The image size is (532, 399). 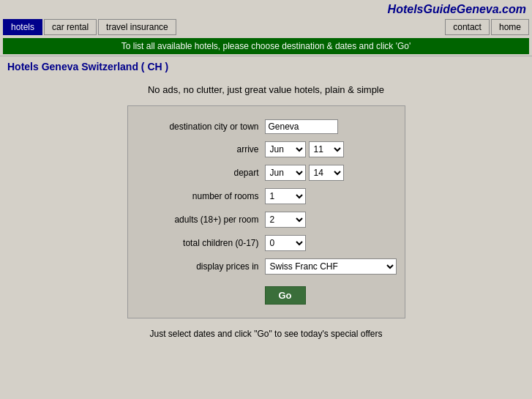 I want to click on rooms-label: number of rooms, so click(x=202, y=196).